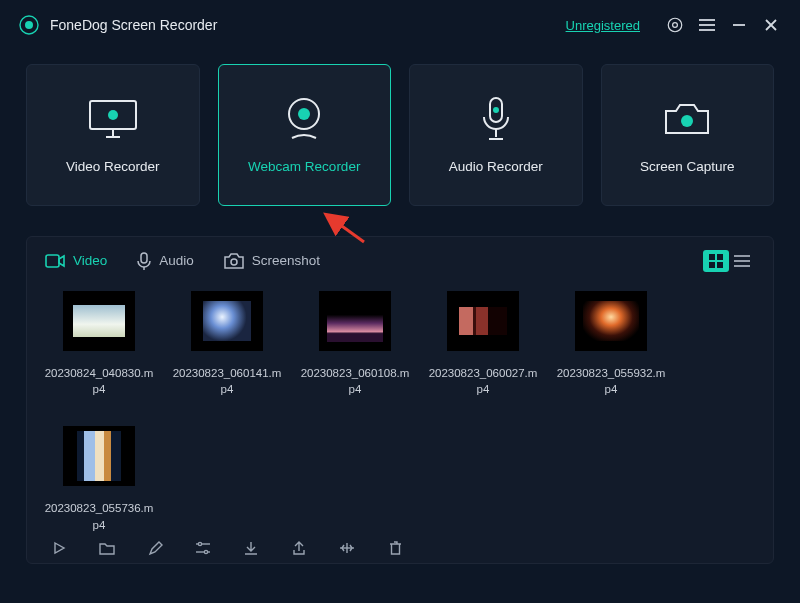 The height and width of the screenshot is (603, 800). What do you see at coordinates (304, 119) in the screenshot?
I see `webcam-icon` at bounding box center [304, 119].